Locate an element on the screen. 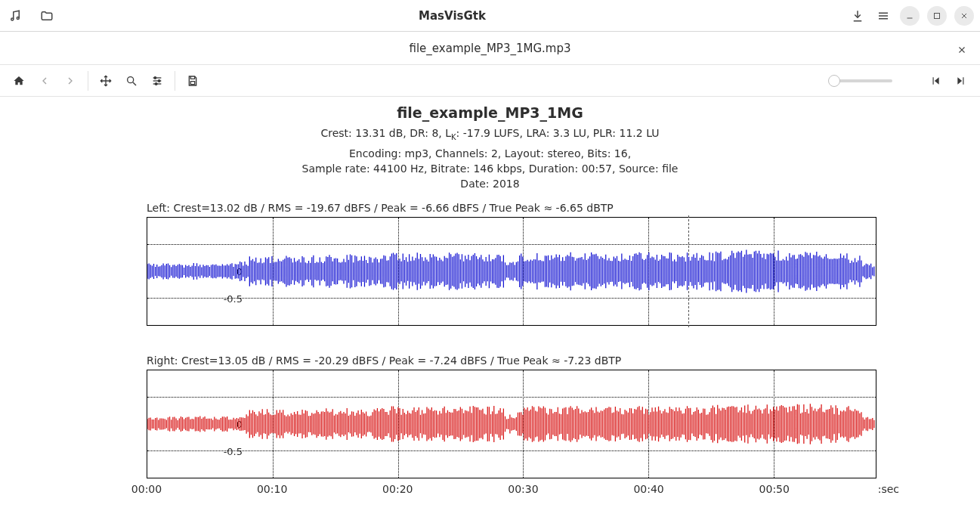  plot-info-line-3: Sample rate: 44100 Hz, Bitrate: 146 kbps… is located at coordinates (490, 169).